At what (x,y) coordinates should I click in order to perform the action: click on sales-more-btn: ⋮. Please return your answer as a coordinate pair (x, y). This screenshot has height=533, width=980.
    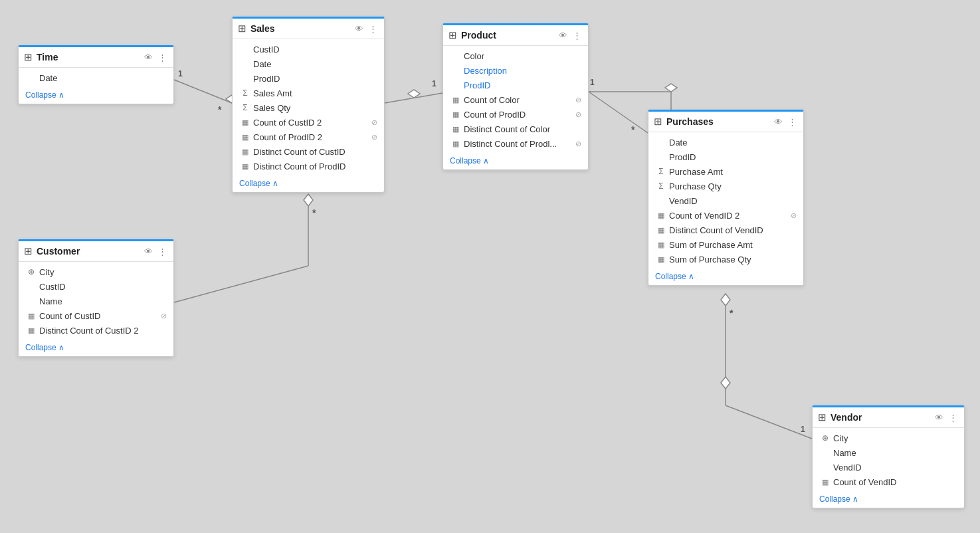
    Looking at the image, I should click on (373, 29).